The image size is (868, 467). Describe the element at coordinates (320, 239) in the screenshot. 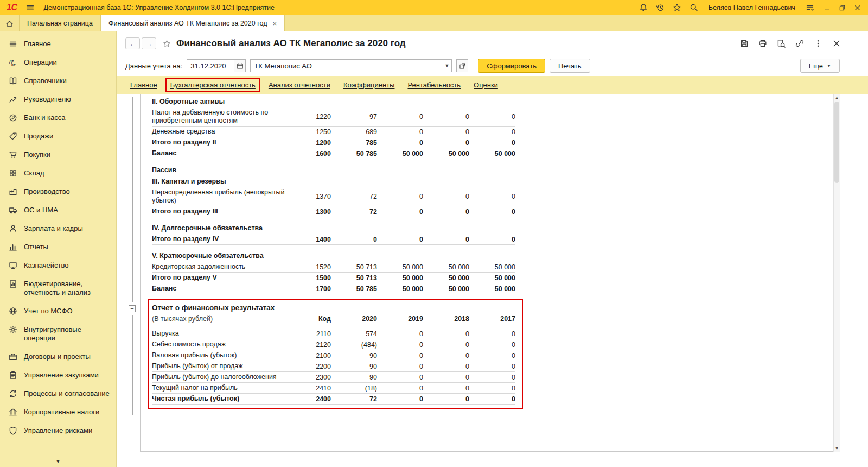

I see `report-cell-code: 1400` at that location.